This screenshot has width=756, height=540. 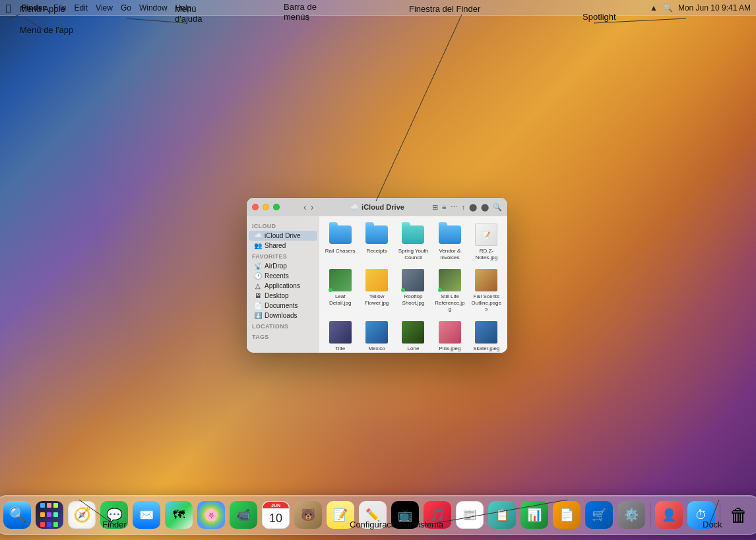 I want to click on sidebar-item-shared: 👥 Shared, so click(x=283, y=245).